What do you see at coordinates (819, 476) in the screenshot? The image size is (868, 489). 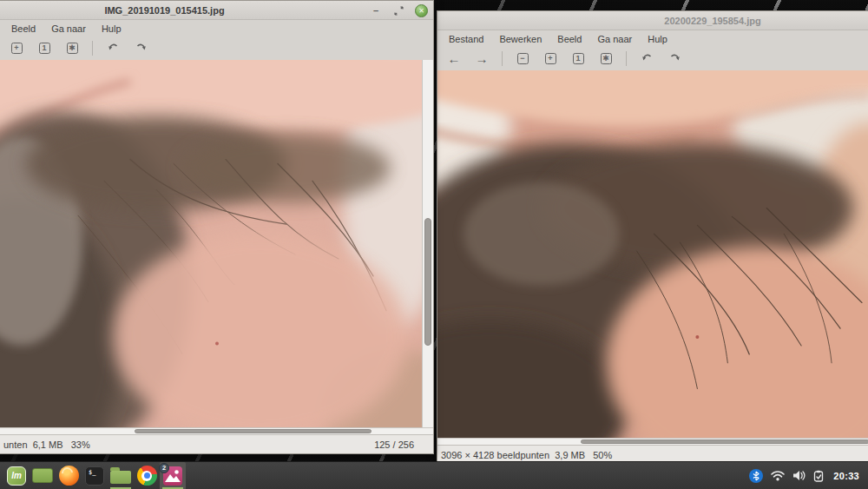 I see `update-manager-icon` at bounding box center [819, 476].